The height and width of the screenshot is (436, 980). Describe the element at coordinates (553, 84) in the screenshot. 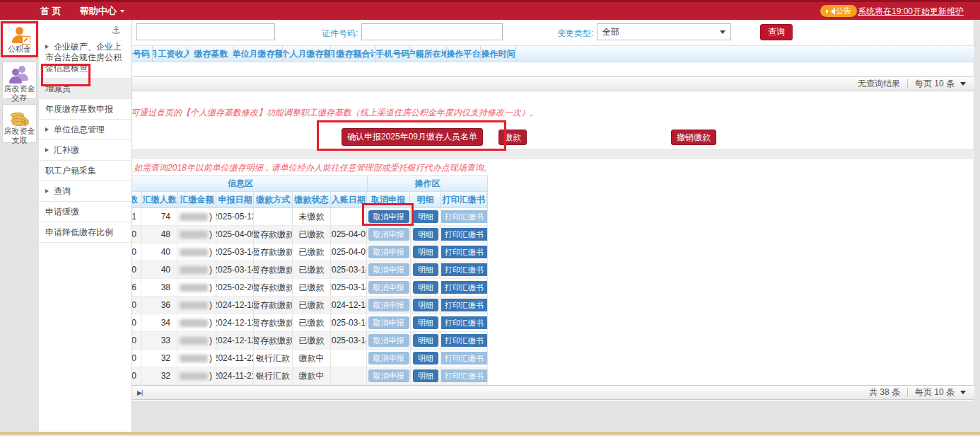

I see `employee-table-pager: 无查询结果 每页 10 条` at that location.